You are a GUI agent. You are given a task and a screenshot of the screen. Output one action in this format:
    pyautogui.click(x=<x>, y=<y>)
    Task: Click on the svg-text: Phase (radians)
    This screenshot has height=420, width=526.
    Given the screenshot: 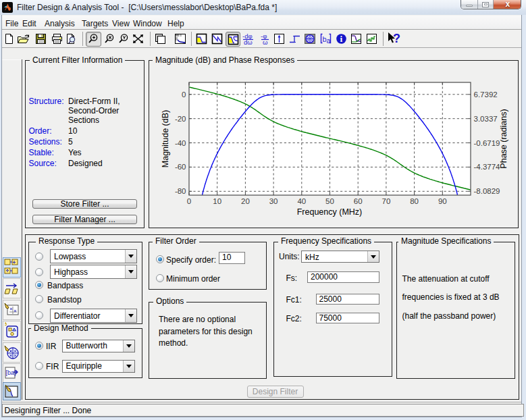 What is the action you would take?
    pyautogui.click(x=504, y=138)
    